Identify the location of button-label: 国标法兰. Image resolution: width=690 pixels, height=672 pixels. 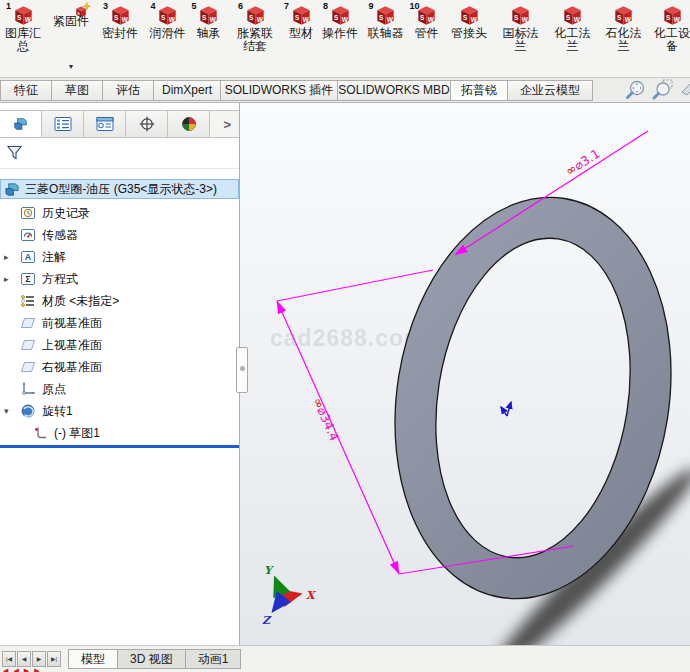
(521, 40).